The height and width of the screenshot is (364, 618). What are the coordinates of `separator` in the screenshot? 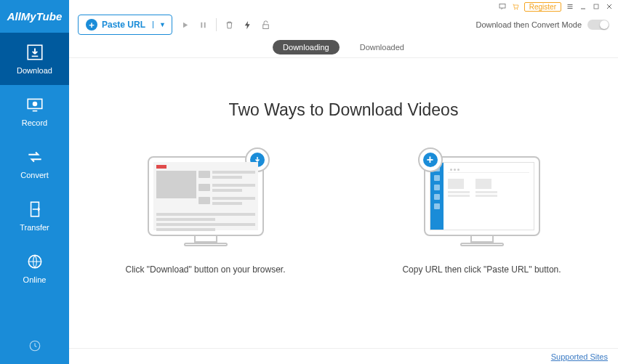 It's located at (217, 25).